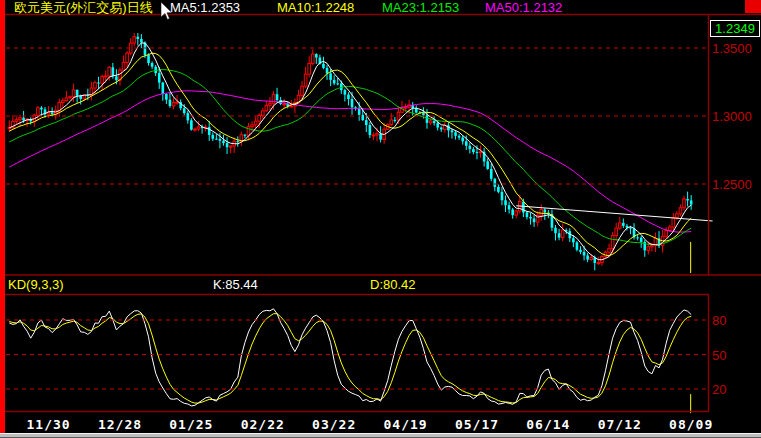 The image size is (761, 438). I want to click on chart-title: 欧元美元(外汇交易)日线, so click(84, 8).